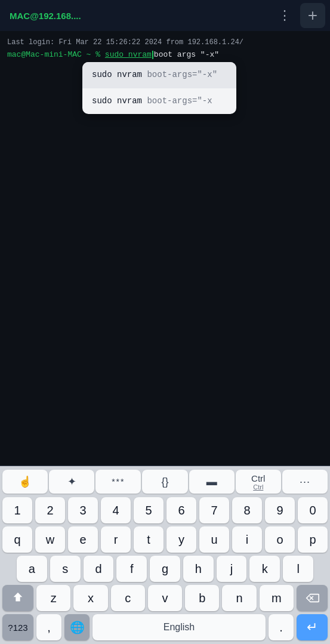 This screenshot has height=644, width=330. I want to click on key-3: 3, so click(83, 510).